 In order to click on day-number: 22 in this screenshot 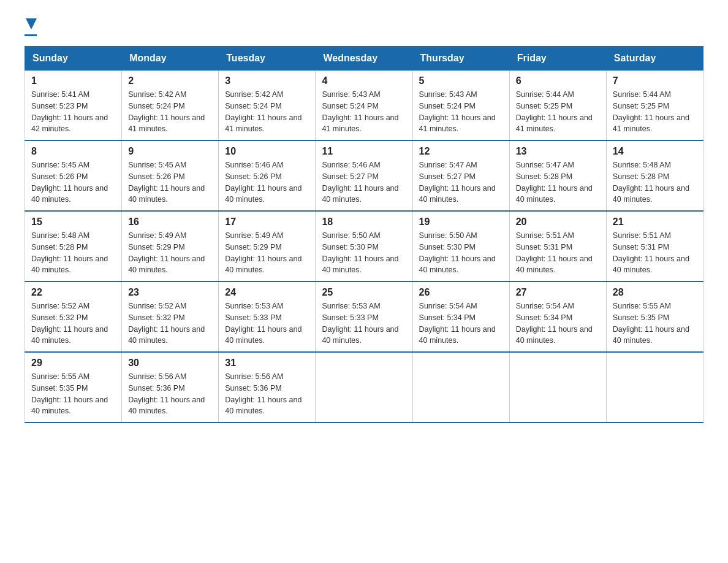, I will do `click(74, 293)`.